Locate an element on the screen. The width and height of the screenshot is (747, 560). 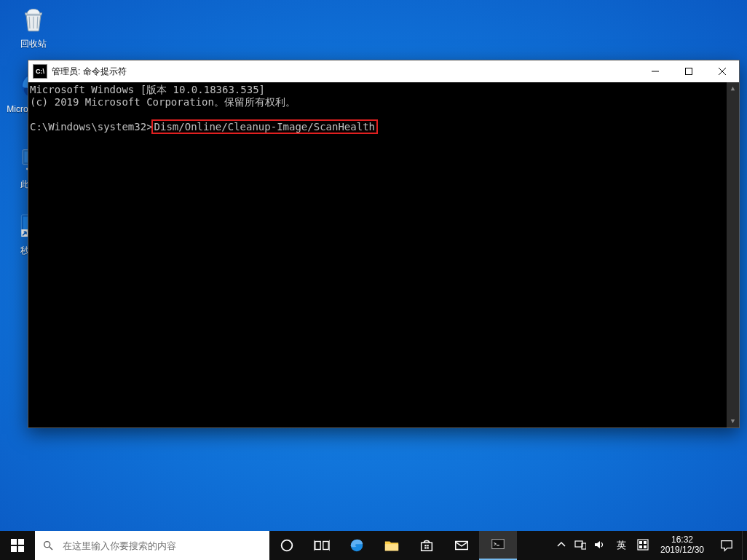
taskbar-running-command-prompt is located at coordinates (498, 545).